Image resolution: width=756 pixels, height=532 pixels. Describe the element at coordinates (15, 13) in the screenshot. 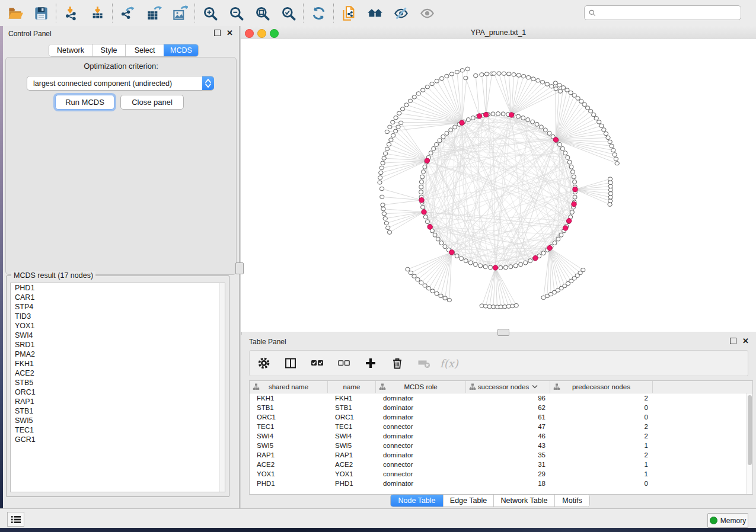

I see `open-file-button` at that location.